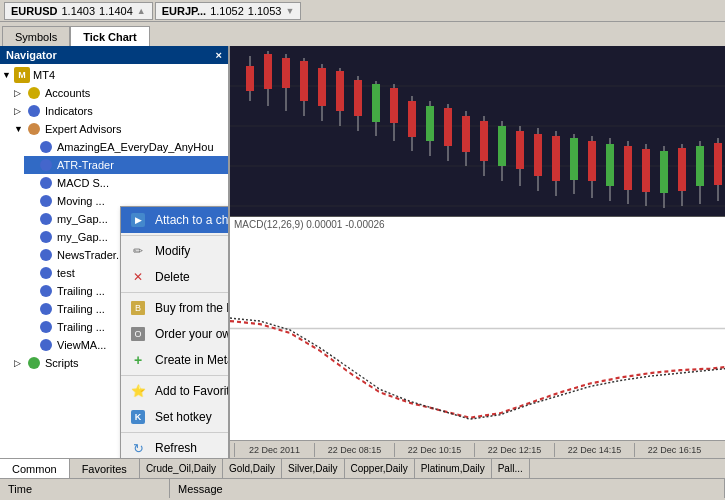  I want to click on nav-label-t3: Trailing ..., so click(81, 327).